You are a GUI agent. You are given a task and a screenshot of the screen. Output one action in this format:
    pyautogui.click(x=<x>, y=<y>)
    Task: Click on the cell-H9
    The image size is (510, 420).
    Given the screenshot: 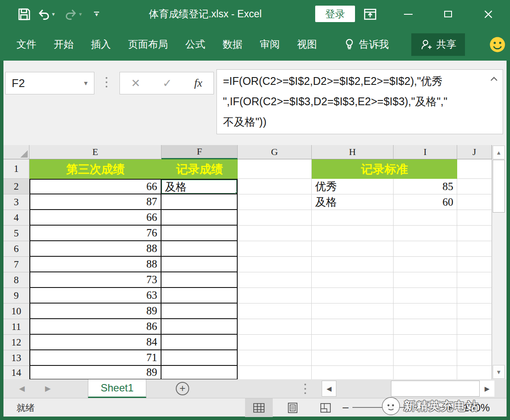 What is the action you would take?
    pyautogui.click(x=352, y=296)
    